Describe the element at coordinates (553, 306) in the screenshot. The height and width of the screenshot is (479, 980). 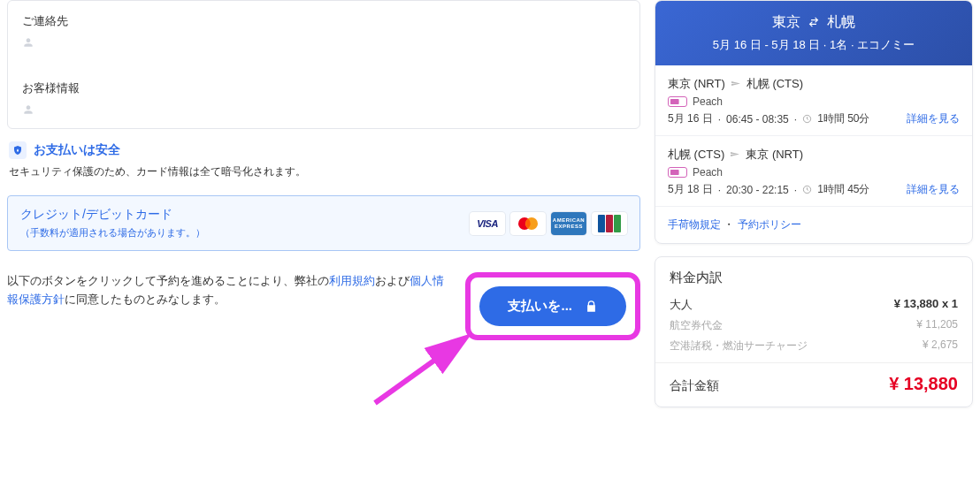
I see `pay-button: 支払いを...` at that location.